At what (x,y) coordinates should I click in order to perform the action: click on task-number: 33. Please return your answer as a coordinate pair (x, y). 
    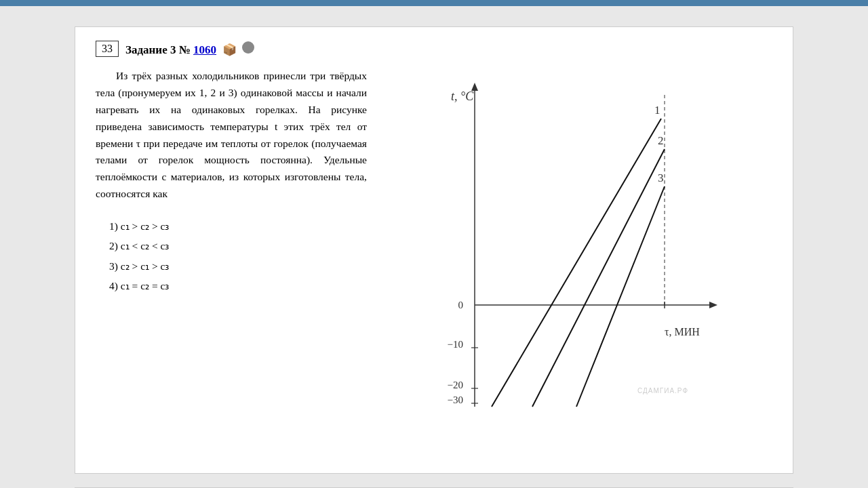
    Looking at the image, I should click on (107, 49).